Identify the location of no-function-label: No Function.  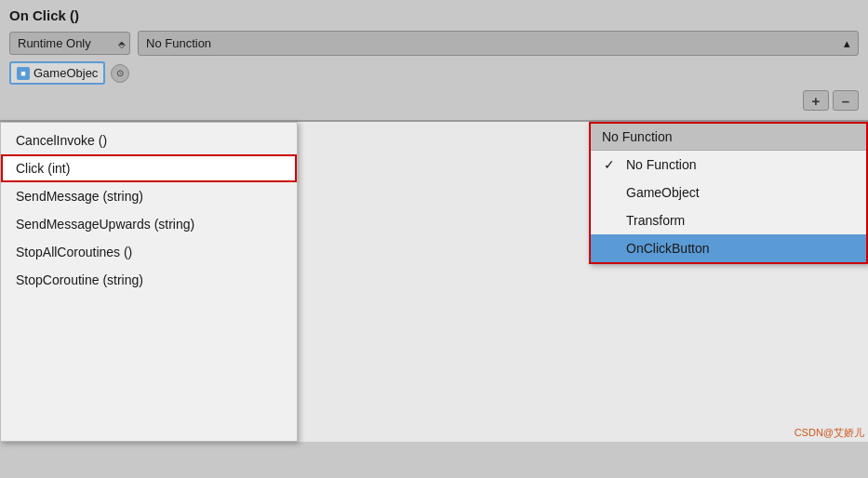
(179, 43).